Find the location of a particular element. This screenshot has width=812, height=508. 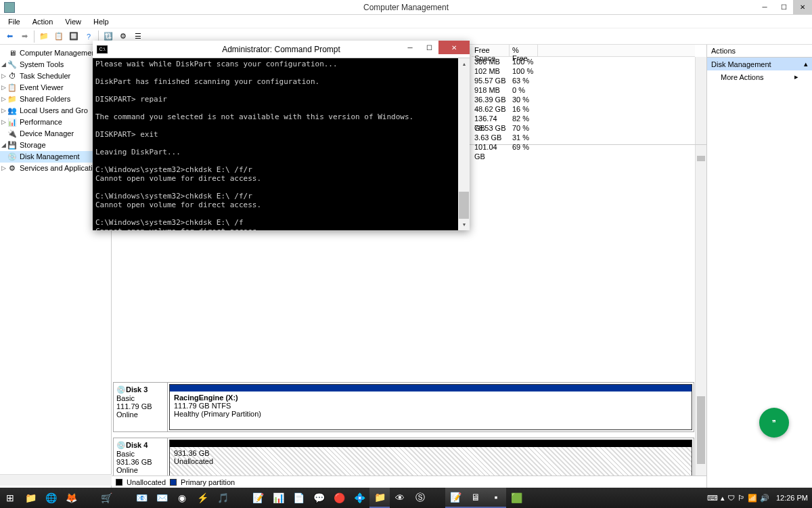

volume-racingengine: RacingEngine (X:) 111.79 GB NTFS Healthy… is located at coordinates (430, 407).